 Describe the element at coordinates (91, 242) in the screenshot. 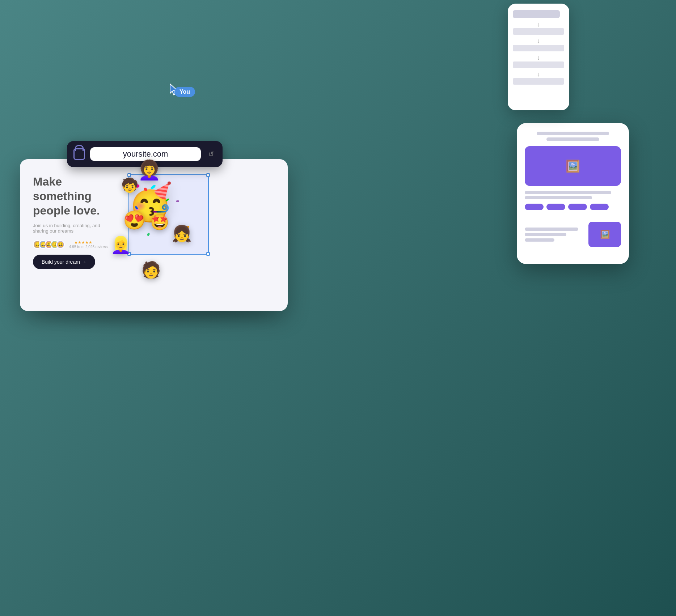

I see `star-rating: ★★★★★` at that location.